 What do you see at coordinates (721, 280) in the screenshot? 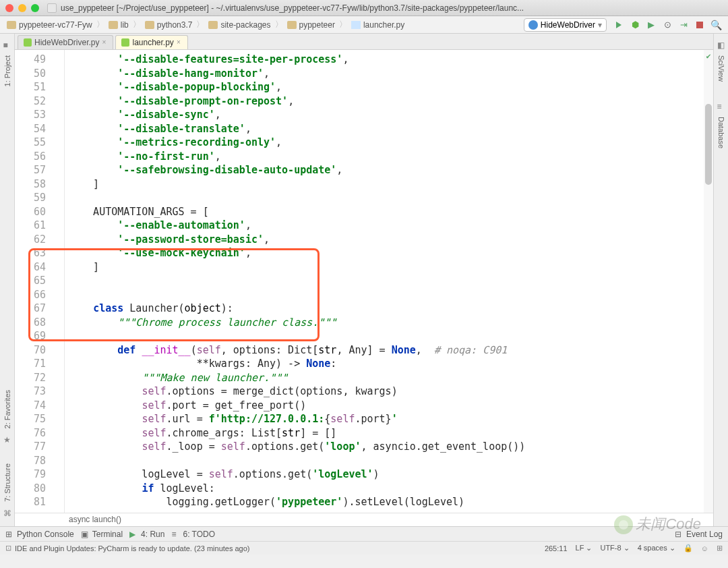
I see `right-tool-strip: ◧ SciView ≡ Database` at bounding box center [721, 280].